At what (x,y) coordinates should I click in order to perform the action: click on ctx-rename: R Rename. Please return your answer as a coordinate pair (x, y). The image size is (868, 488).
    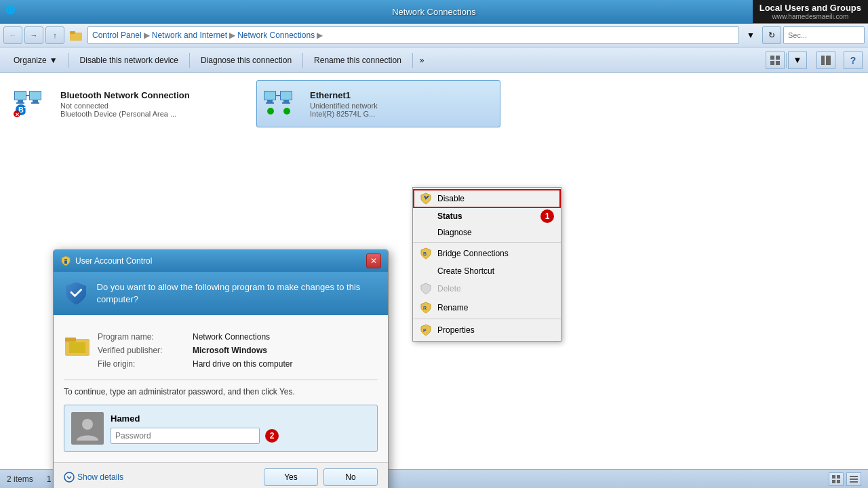
    Looking at the image, I should click on (487, 308).